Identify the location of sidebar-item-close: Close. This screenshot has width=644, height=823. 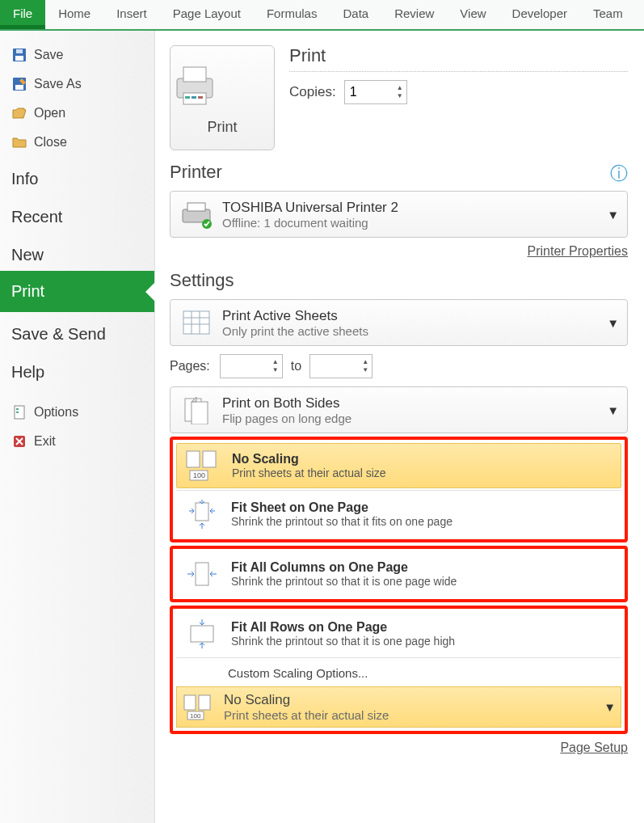
(78, 142).